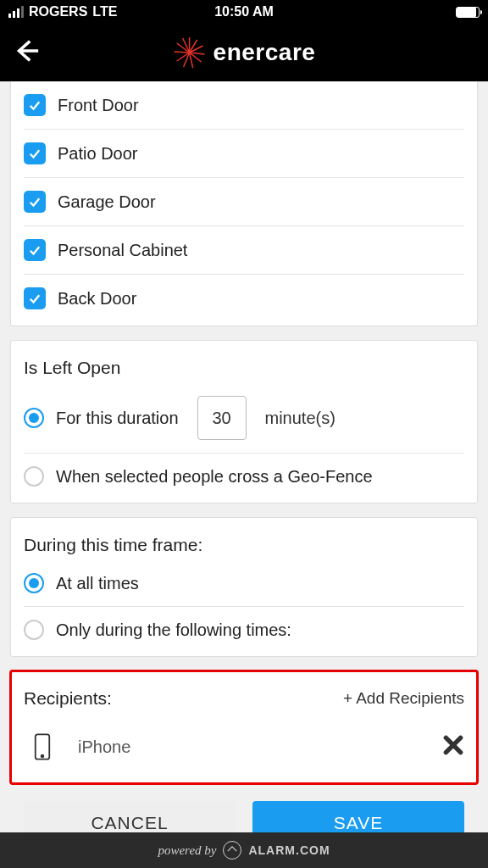 The height and width of the screenshot is (868, 488). What do you see at coordinates (468, 12) in the screenshot?
I see `battery-icon` at bounding box center [468, 12].